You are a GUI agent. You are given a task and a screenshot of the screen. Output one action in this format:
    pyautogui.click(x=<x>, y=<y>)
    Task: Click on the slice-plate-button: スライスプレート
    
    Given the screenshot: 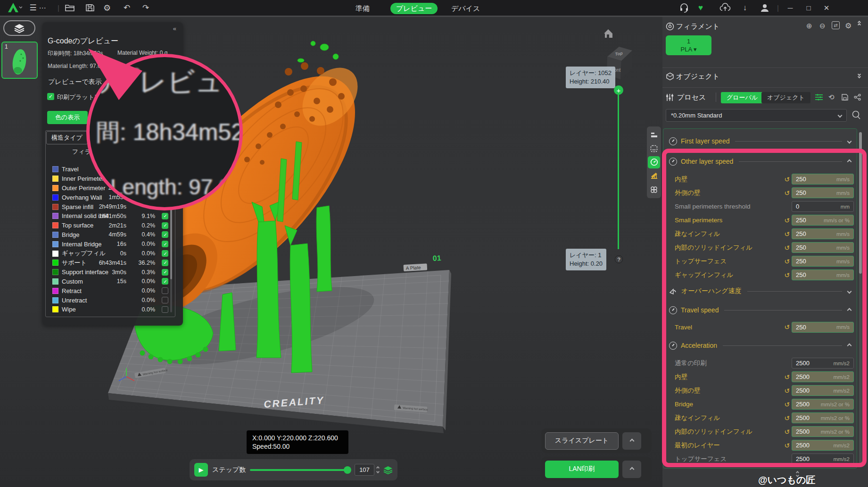 What is the action you would take?
    pyautogui.click(x=582, y=441)
    